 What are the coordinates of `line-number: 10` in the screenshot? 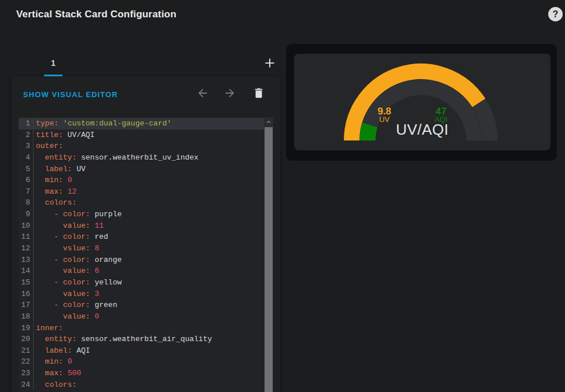 It's located at (26, 226).